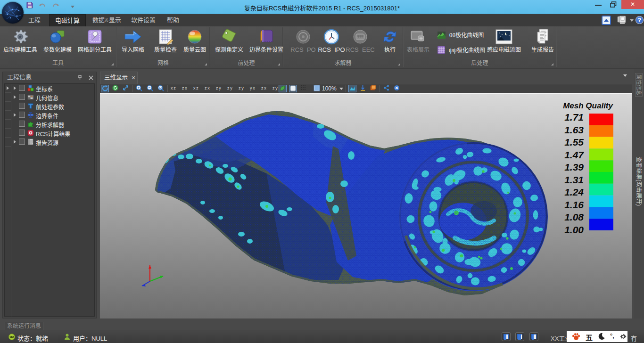 This screenshot has height=343, width=644. What do you see at coordinates (574, 130) in the screenshot?
I see `svg-text: 1.63` at bounding box center [574, 130].